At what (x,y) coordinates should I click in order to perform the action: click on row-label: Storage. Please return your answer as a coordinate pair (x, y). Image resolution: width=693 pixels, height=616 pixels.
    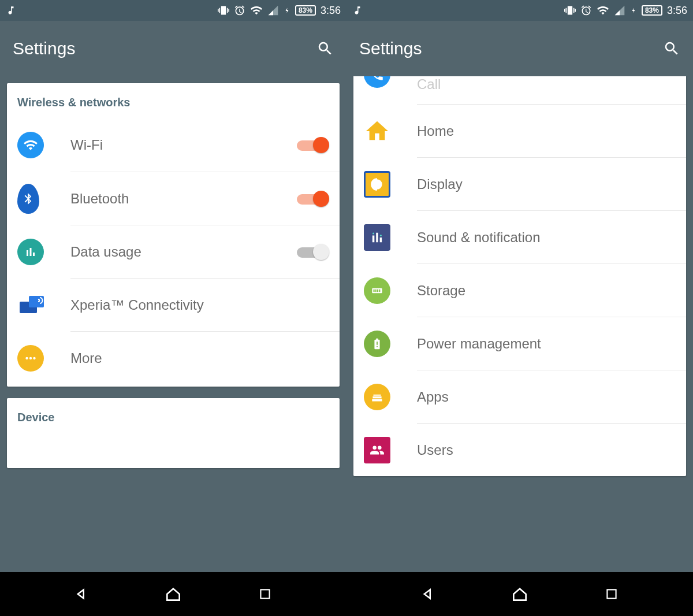
    Looking at the image, I should click on (546, 291).